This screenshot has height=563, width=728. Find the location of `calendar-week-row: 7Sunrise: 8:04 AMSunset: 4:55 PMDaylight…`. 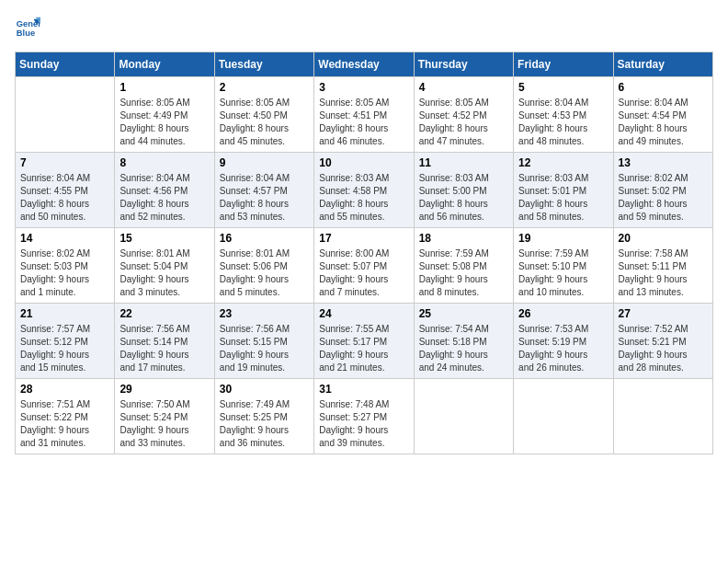

calendar-week-row: 7Sunrise: 8:04 AMSunset: 4:55 PMDaylight… is located at coordinates (364, 190).